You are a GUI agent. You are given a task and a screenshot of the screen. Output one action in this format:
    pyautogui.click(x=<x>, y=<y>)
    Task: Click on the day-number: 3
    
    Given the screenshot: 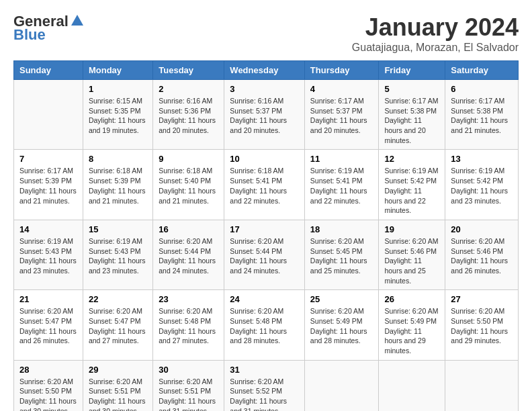 What is the action you would take?
    pyautogui.click(x=265, y=89)
    